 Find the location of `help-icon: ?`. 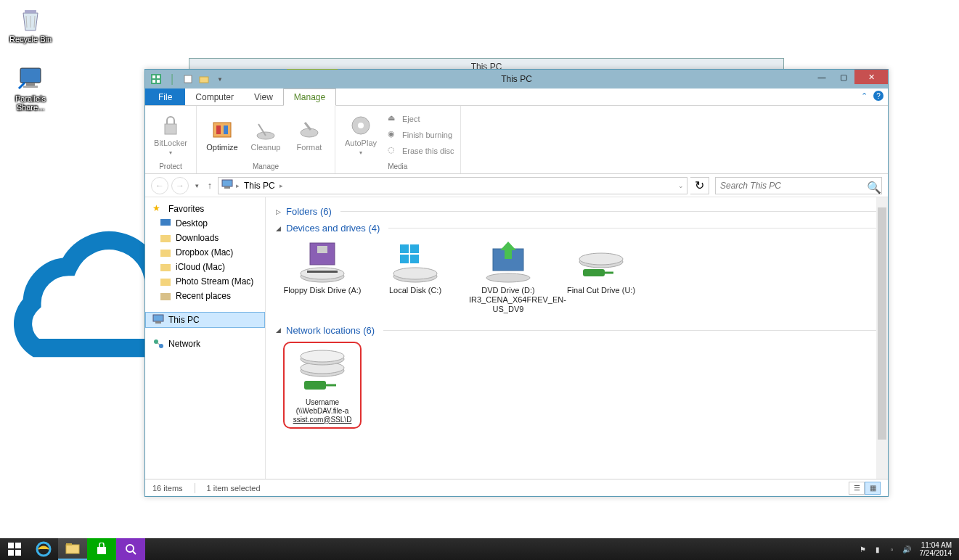

help-icon: ? is located at coordinates (878, 96).